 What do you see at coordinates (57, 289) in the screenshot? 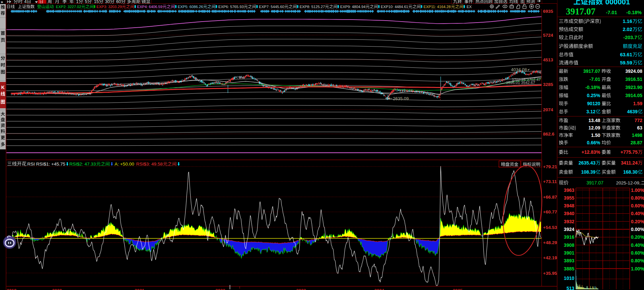
I see `svg-text: 2020` at bounding box center [57, 289].